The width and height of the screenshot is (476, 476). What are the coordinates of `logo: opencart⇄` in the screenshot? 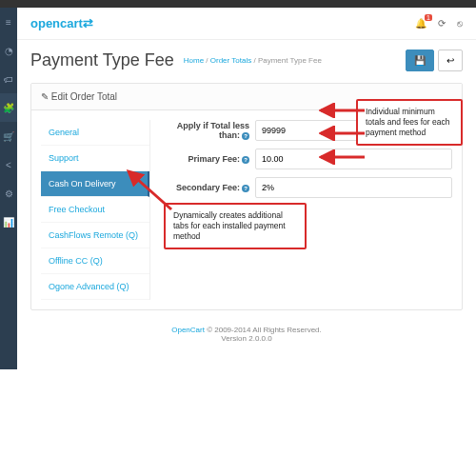 It's located at (62, 23).